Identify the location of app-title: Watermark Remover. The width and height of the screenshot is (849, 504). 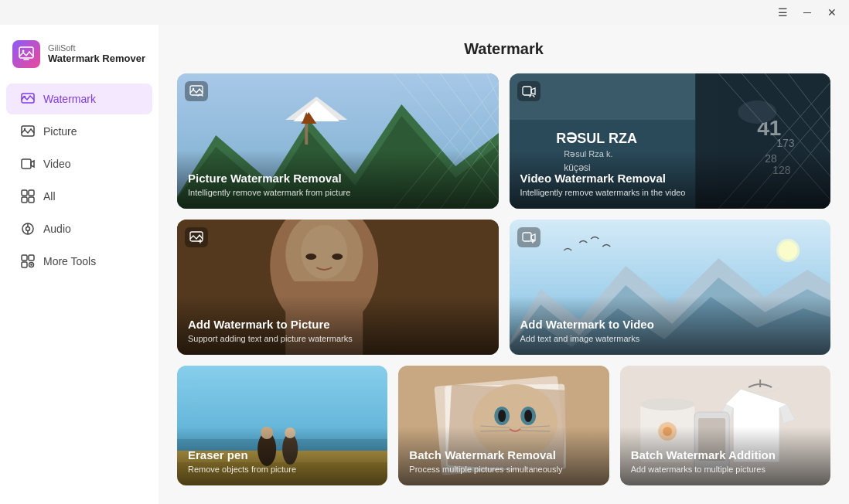
(97, 59).